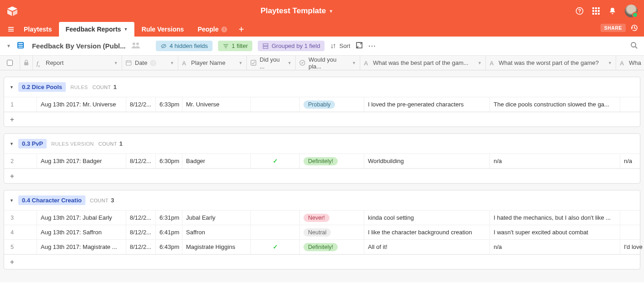 The image size is (644, 285). What do you see at coordinates (427, 161) in the screenshot?
I see `cell-best: Worldbuilding` at bounding box center [427, 161].